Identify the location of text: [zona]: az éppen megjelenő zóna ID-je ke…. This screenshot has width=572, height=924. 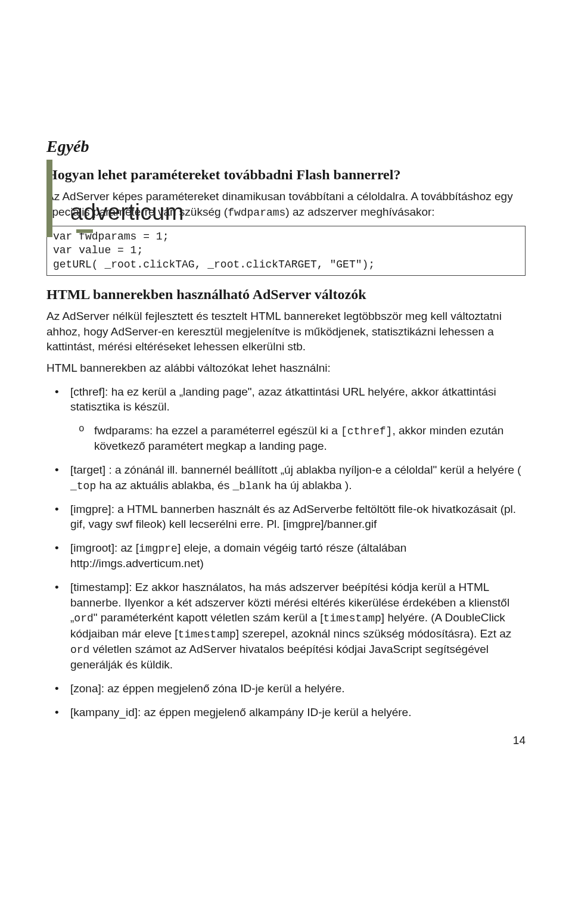
(207, 689).